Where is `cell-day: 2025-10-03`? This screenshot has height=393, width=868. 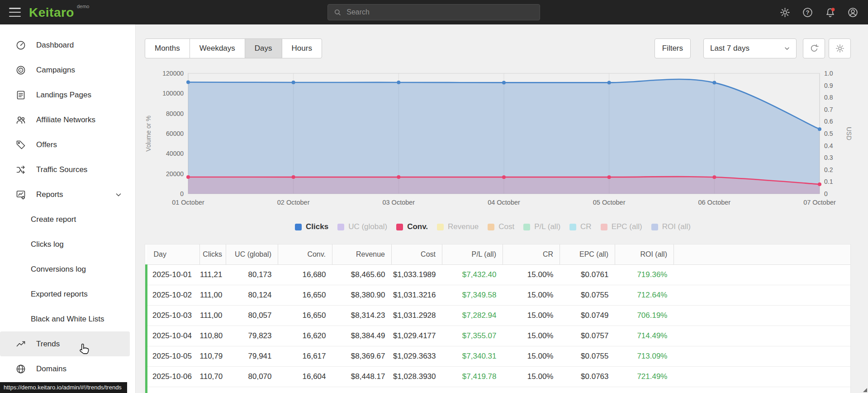 cell-day: 2025-10-03 is located at coordinates (173, 315).